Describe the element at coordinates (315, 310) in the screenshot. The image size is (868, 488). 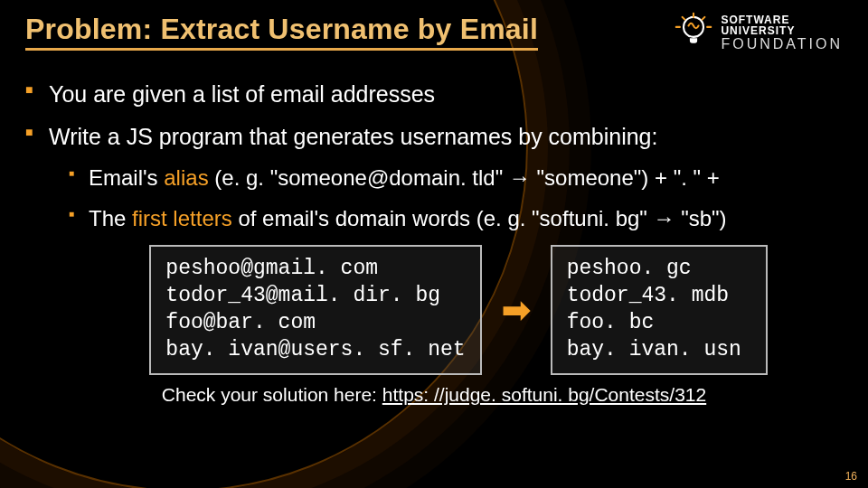
I see `input-code-box: peshoo@gmail. com todor_43@mail. dir. bg…` at that location.